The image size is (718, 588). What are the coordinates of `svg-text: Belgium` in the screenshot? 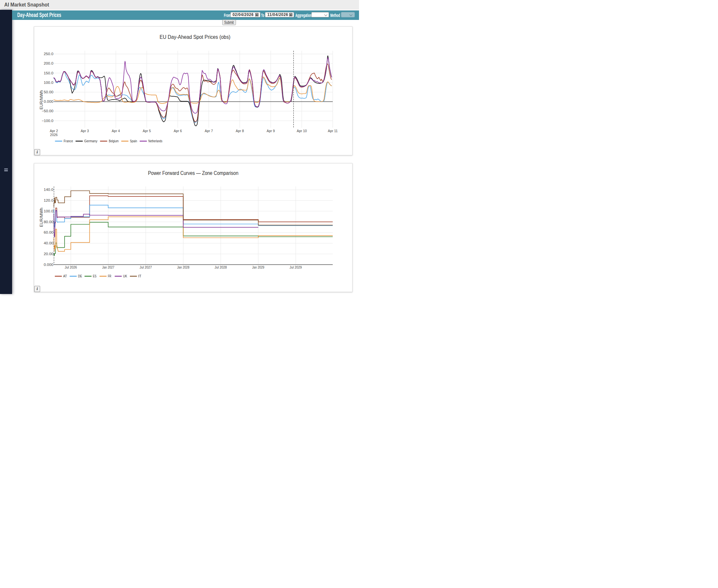 It's located at (114, 141).